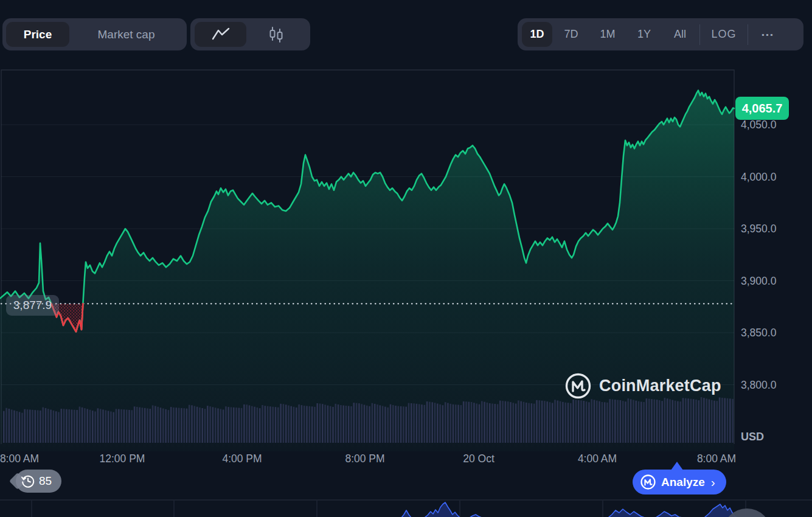 The height and width of the screenshot is (517, 812). I want to click on analyze-tooltip-tail, so click(677, 466).